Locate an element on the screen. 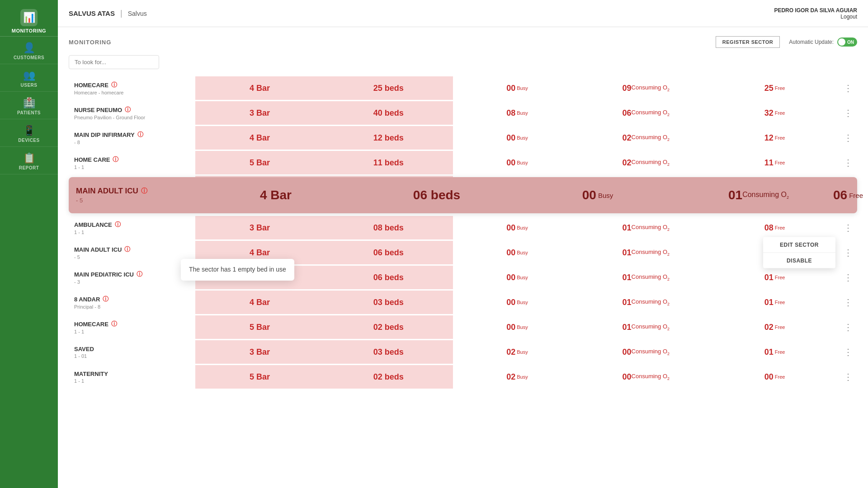 The height and width of the screenshot is (488, 868). sector-sub: 1 - 01 is located at coordinates (132, 356).